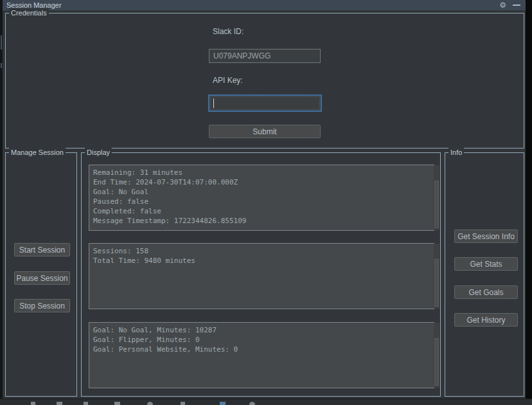  What do you see at coordinates (37, 152) in the screenshot?
I see `manage-session-group-label: Manage Session` at bounding box center [37, 152].